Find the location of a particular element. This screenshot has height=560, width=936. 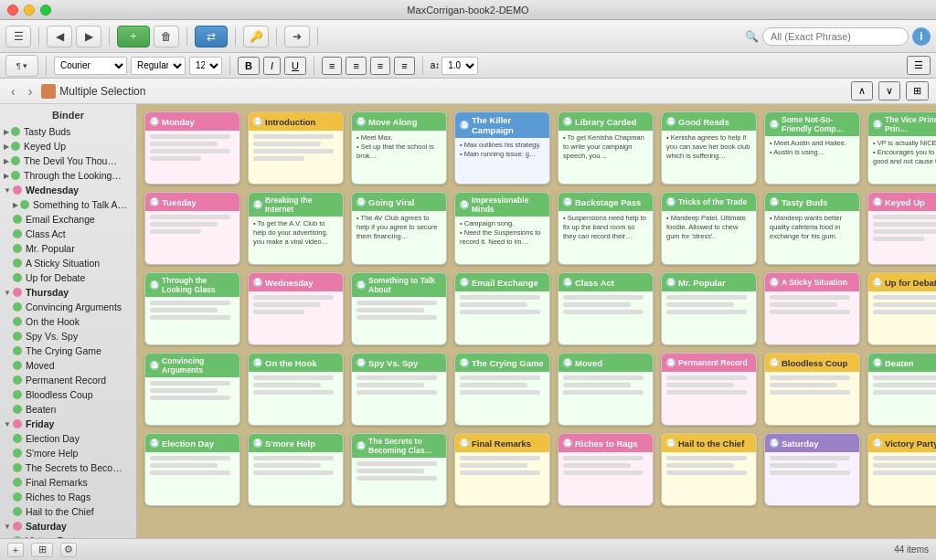

card-keyed-up: 📄 Keyed Up is located at coordinates (901, 228).